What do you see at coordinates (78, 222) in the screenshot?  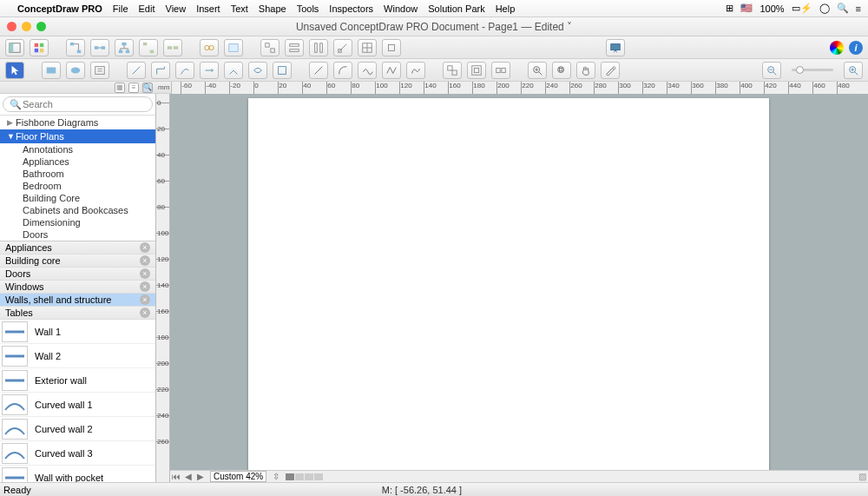 I see `sidebar-item-dimensioning: Dimensioning` at bounding box center [78, 222].